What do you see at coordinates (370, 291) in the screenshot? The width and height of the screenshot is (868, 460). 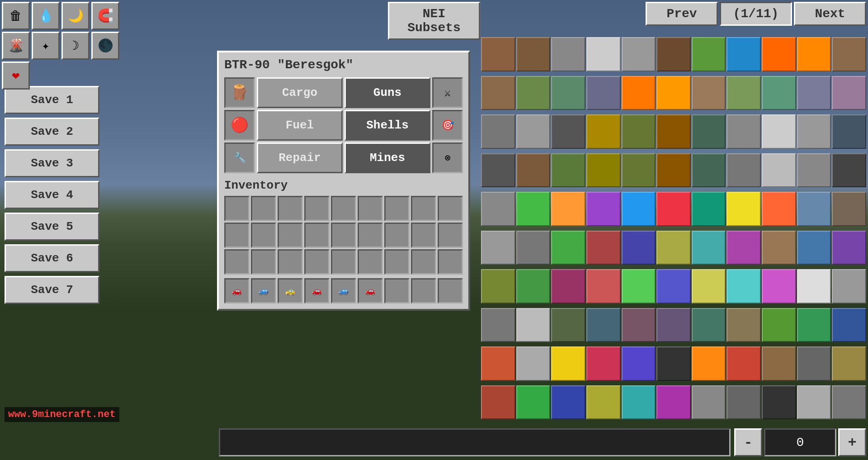 I see `vehicle-slot-5: 🚗` at bounding box center [370, 291].